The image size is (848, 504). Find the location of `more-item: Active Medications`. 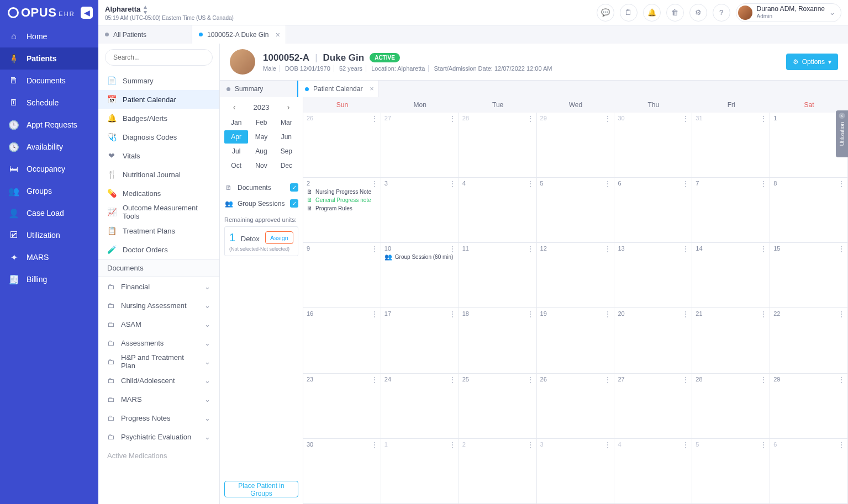

more-item: Active Medications is located at coordinates (159, 455).